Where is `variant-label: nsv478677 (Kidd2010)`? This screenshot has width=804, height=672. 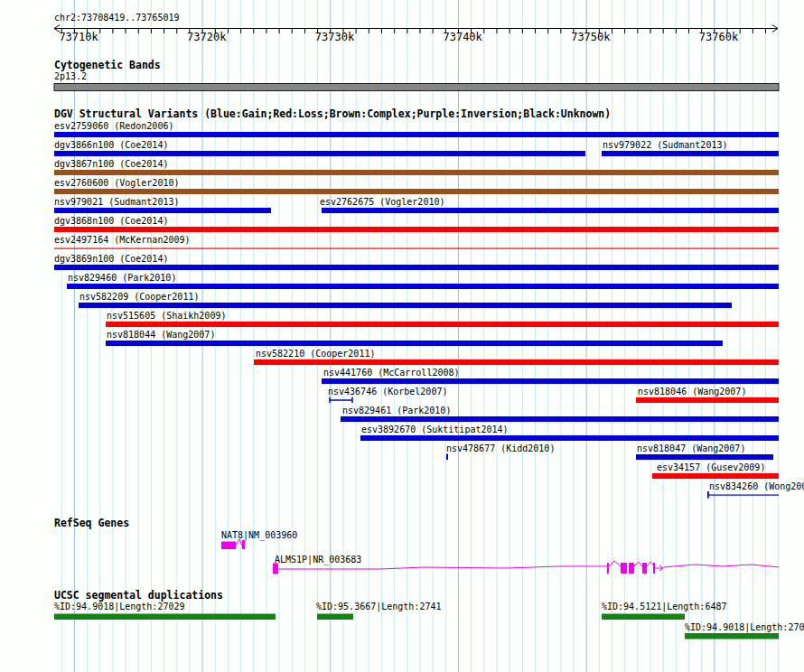 variant-label: nsv478677 (Kidd2010) is located at coordinates (500, 449).